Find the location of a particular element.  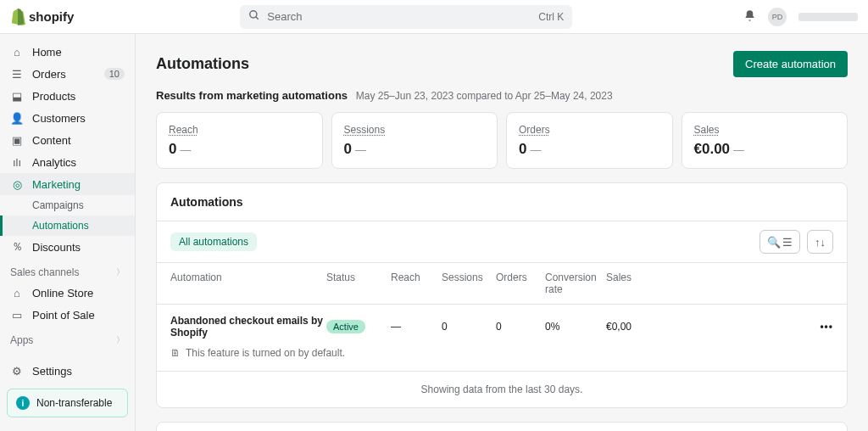

nav-discounts: ％Discounts is located at coordinates (68, 247).